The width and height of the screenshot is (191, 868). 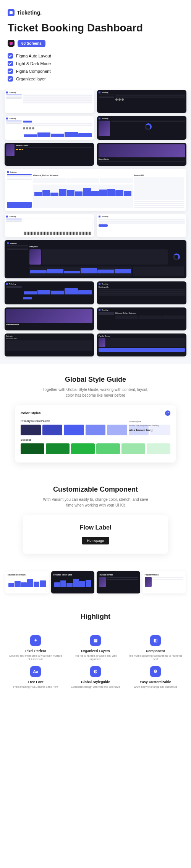 I want to click on section-desc: With Variant you can easily to, change c…, so click(x=96, y=502).